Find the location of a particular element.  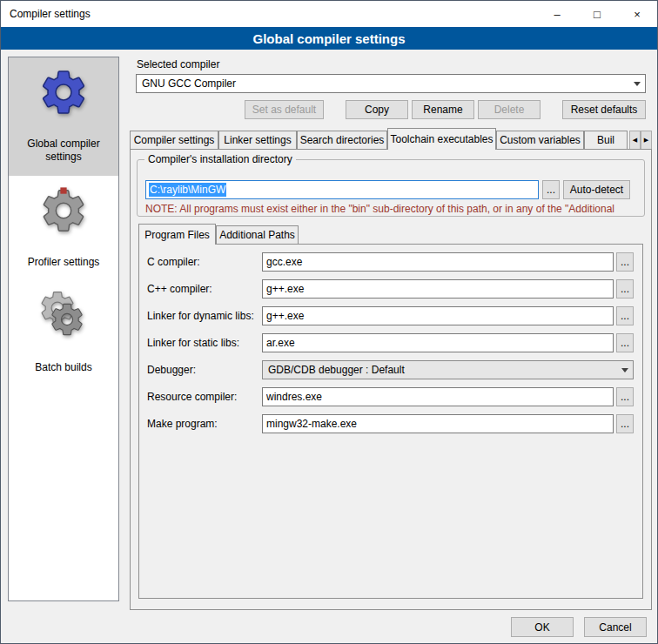

tab-search-directories: Search directories is located at coordinates (342, 140).